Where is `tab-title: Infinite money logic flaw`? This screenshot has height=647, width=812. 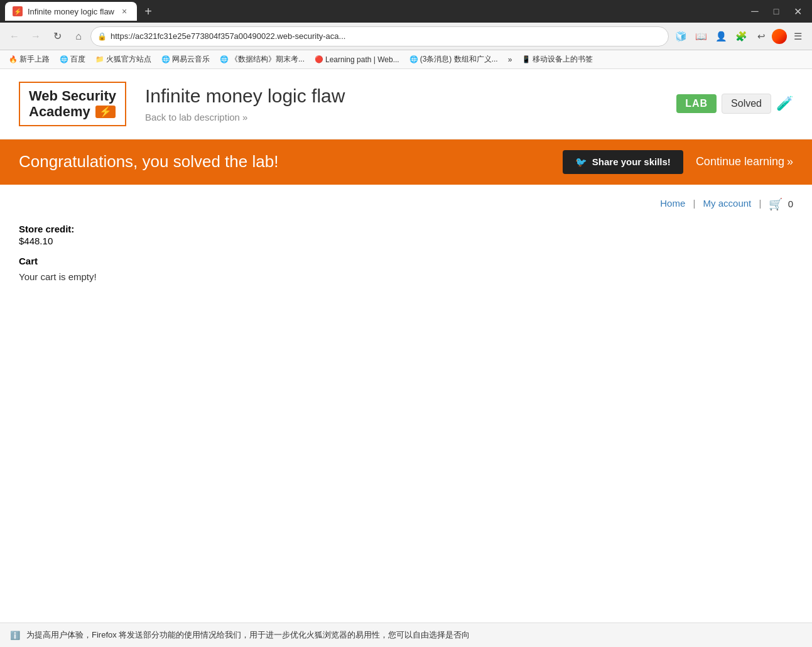
tab-title: Infinite money logic flaw is located at coordinates (71, 11).